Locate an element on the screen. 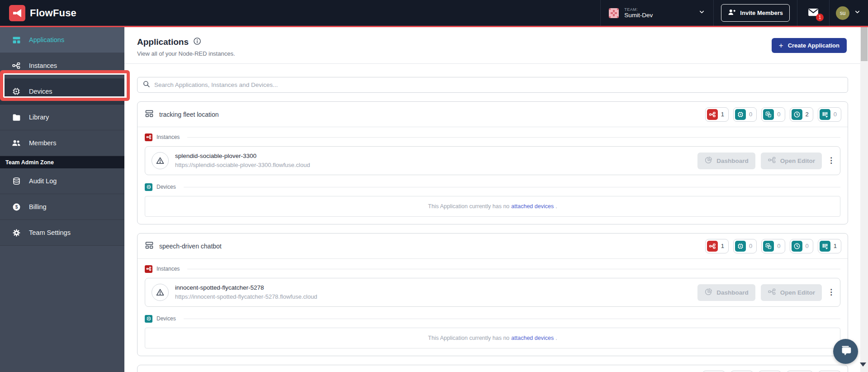 The height and width of the screenshot is (372, 868). sidebar-item-instances: Instances is located at coordinates (62, 66).